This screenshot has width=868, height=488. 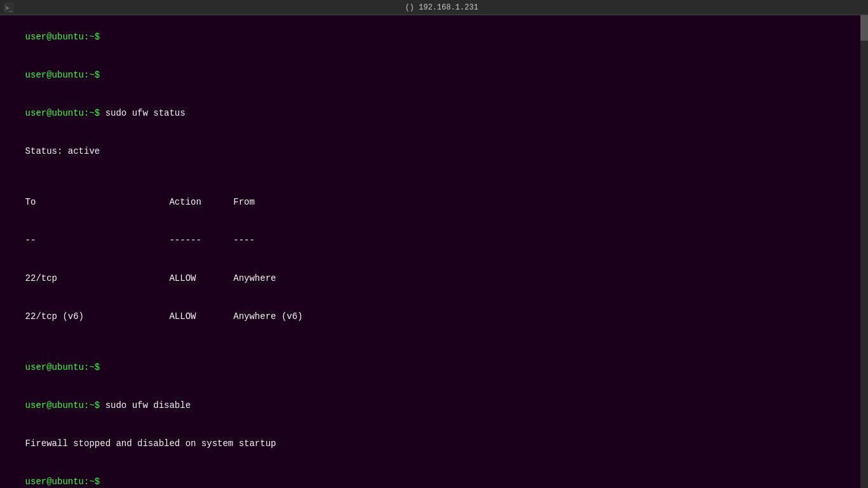 What do you see at coordinates (434, 240) in the screenshot?
I see `terminal-output: -- ------ ----` at bounding box center [434, 240].